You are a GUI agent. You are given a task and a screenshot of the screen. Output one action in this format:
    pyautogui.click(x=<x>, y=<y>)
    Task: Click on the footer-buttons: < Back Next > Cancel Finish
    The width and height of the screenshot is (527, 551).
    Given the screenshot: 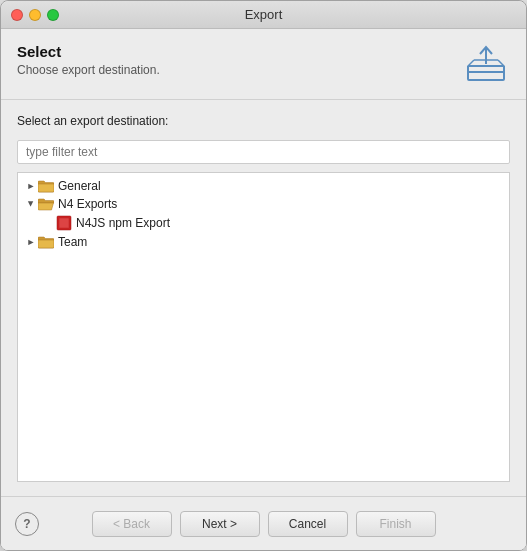 What is the action you would take?
    pyautogui.click(x=264, y=524)
    